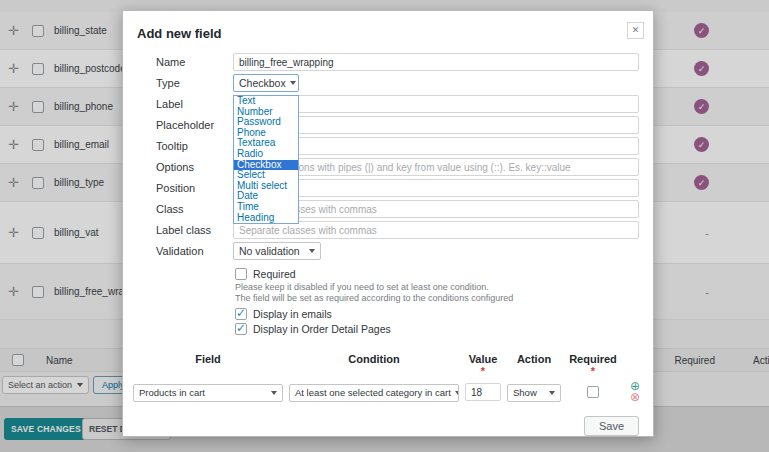  I want to click on condition-type-select: At least one selected category in cart, so click(374, 393).